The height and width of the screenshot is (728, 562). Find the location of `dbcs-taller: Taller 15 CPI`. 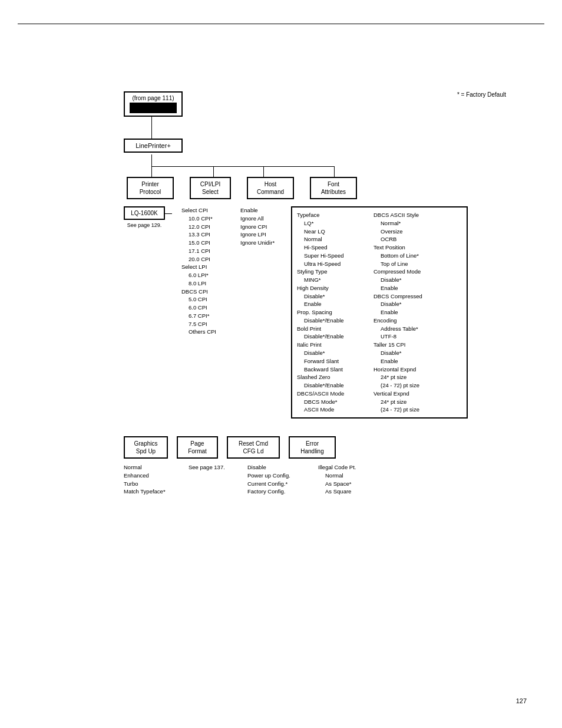

dbcs-taller: Taller 15 CPI is located at coordinates (416, 345).